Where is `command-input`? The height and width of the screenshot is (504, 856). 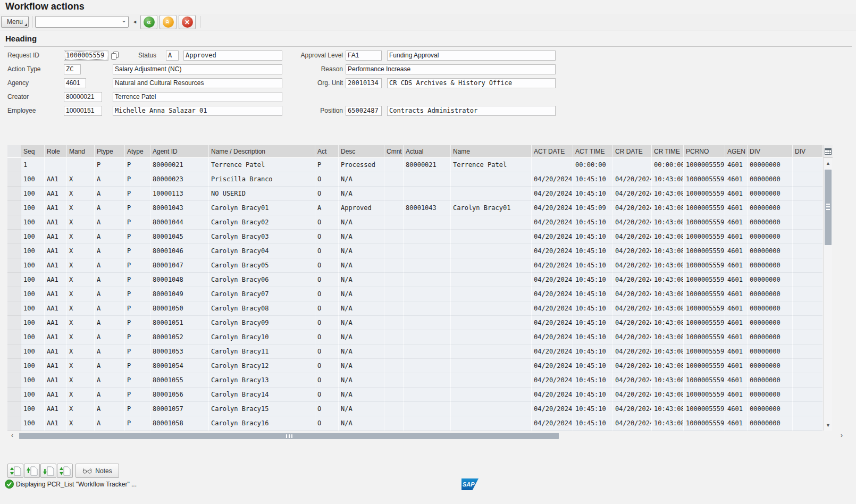 command-input is located at coordinates (77, 22).